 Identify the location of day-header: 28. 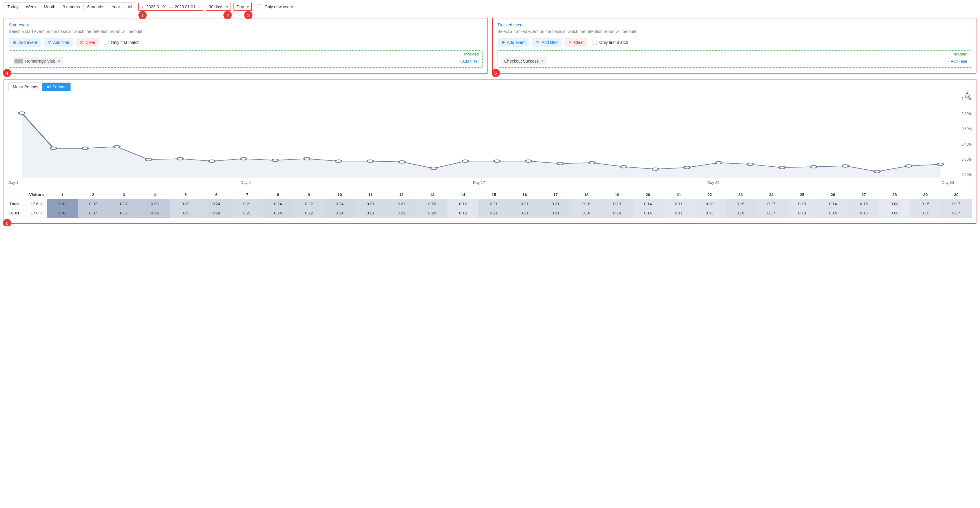
(895, 195).